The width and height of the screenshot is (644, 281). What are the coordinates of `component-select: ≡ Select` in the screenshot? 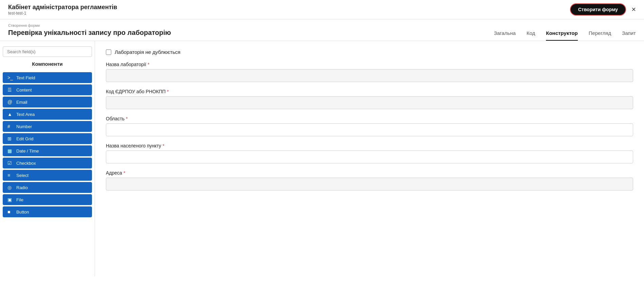 It's located at (48, 175).